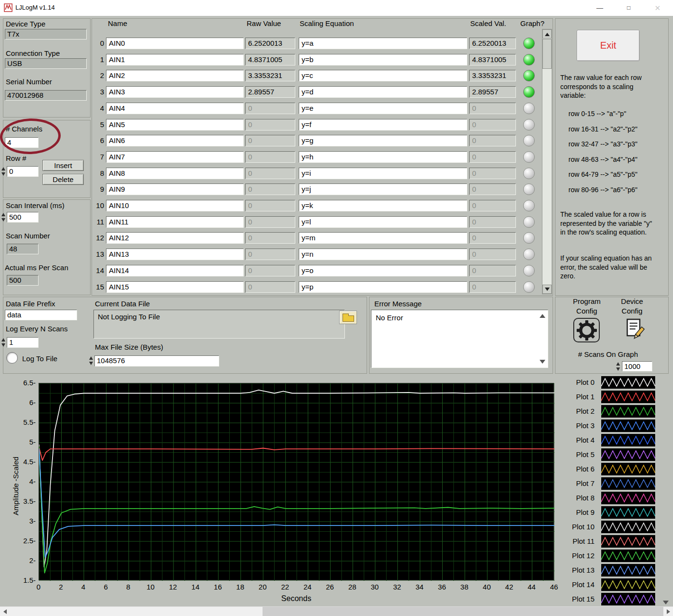 Image resolution: width=673 pixels, height=616 pixels. Describe the element at coordinates (383, 189) in the screenshot. I see `scaling-equation-field: y=j` at that location.